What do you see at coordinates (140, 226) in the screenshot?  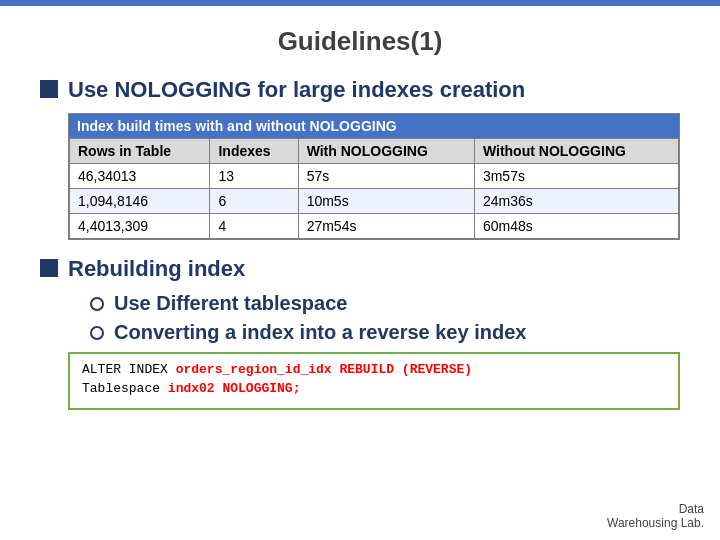 I see `table-cell: 4,4013,309` at bounding box center [140, 226].